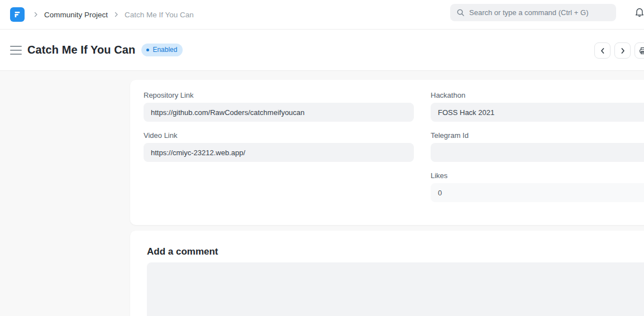 The width and height of the screenshot is (644, 316). What do you see at coordinates (533, 12) in the screenshot?
I see `global-search-bar` at bounding box center [533, 12].